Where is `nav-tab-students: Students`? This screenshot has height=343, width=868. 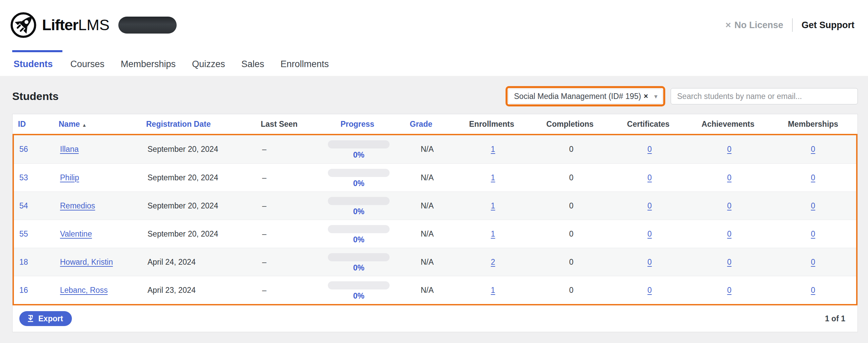
nav-tab-students: Students is located at coordinates (37, 63).